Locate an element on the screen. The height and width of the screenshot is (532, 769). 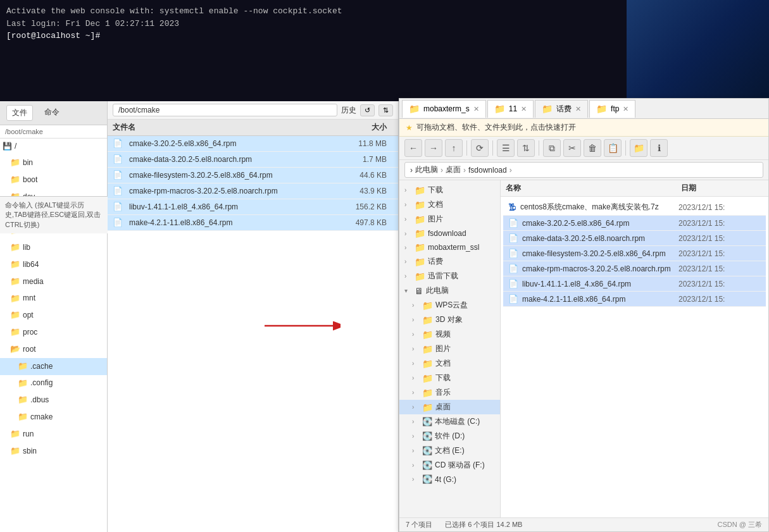
fm-tab-cmd: 命令 is located at coordinates (52, 113).